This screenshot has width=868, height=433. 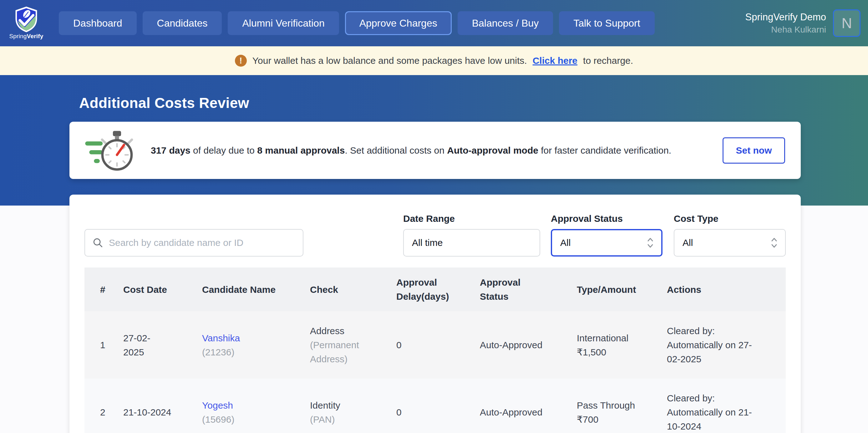 I want to click on cell-check: Identity (PAN), so click(x=353, y=406).